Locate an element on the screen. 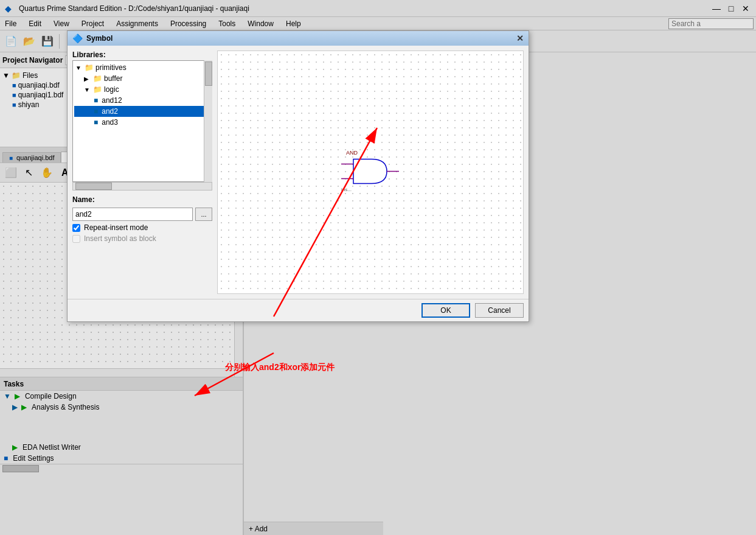 This screenshot has height=535, width=756. and3-label: and3 is located at coordinates (109, 122).